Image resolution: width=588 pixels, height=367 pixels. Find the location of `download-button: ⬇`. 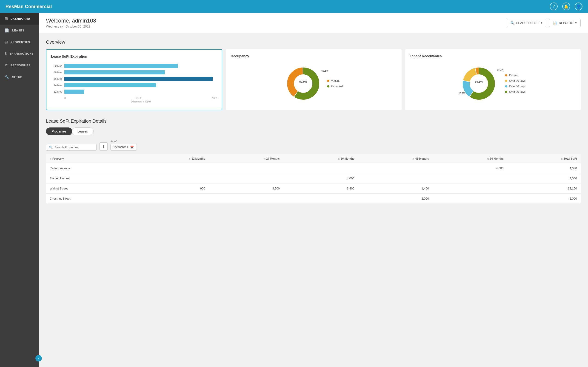

download-button: ⬇ is located at coordinates (103, 147).